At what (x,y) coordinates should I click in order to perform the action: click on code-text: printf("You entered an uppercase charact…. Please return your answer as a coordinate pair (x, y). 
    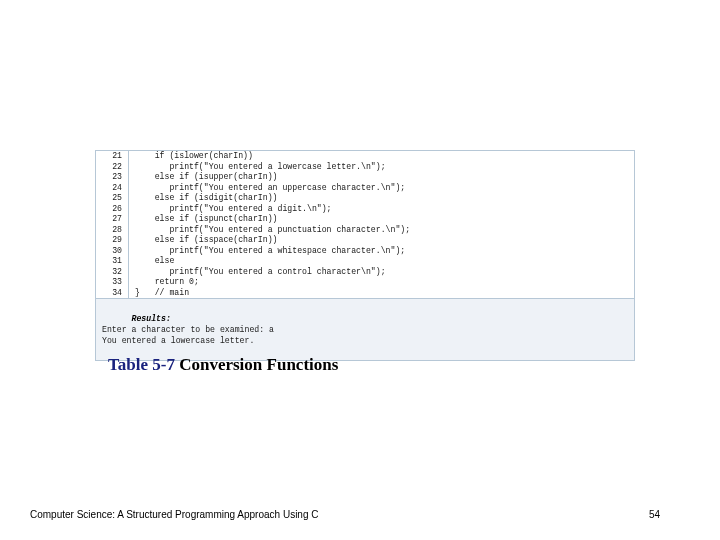
    Looking at the image, I should click on (382, 188).